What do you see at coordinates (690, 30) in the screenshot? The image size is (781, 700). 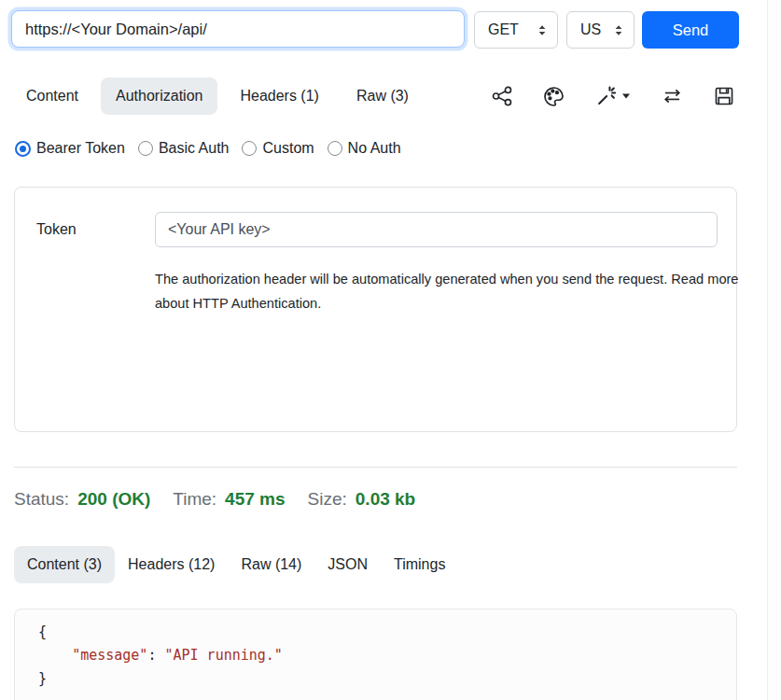 I see `send-button: Send` at bounding box center [690, 30].